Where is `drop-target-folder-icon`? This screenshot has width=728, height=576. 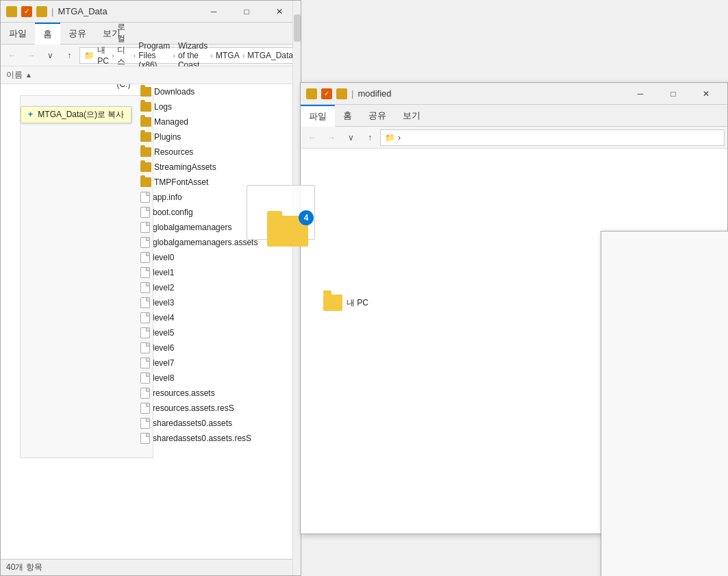 drop-target-folder-icon is located at coordinates (333, 303).